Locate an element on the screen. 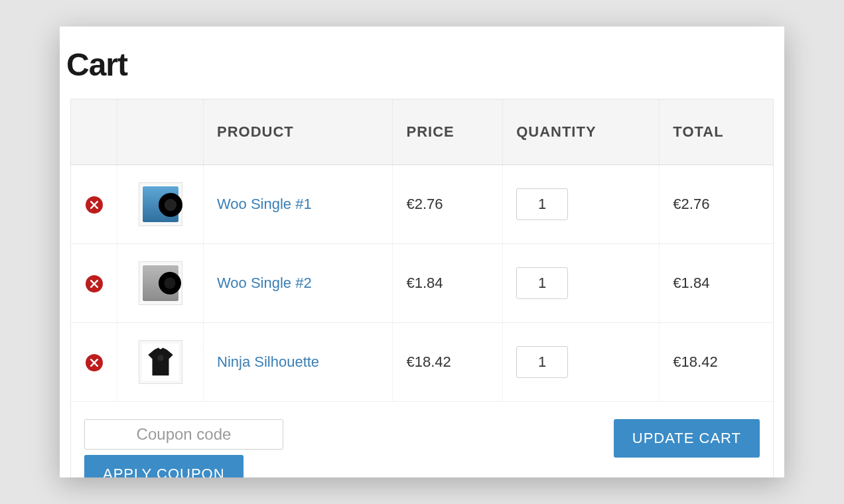 This screenshot has width=844, height=504. page-title: Cart is located at coordinates (422, 73).